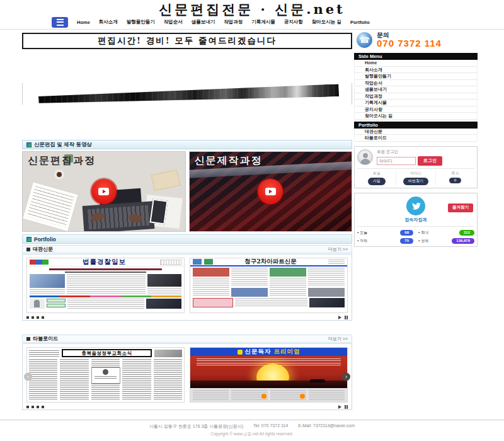 This screenshot has height=441, width=504. Describe the element at coordinates (377, 174) in the screenshot. I see `login-link-label: 회원` at that location.